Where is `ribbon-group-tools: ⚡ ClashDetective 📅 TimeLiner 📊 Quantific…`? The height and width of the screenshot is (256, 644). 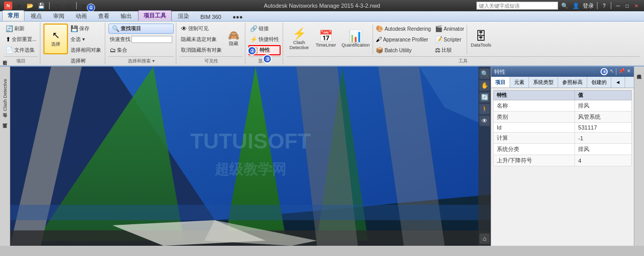
ribbon-group-tools: ⚡ ClashDetective 📅 TimeLiner 📊 Quantific… is located at coordinates (463, 44).